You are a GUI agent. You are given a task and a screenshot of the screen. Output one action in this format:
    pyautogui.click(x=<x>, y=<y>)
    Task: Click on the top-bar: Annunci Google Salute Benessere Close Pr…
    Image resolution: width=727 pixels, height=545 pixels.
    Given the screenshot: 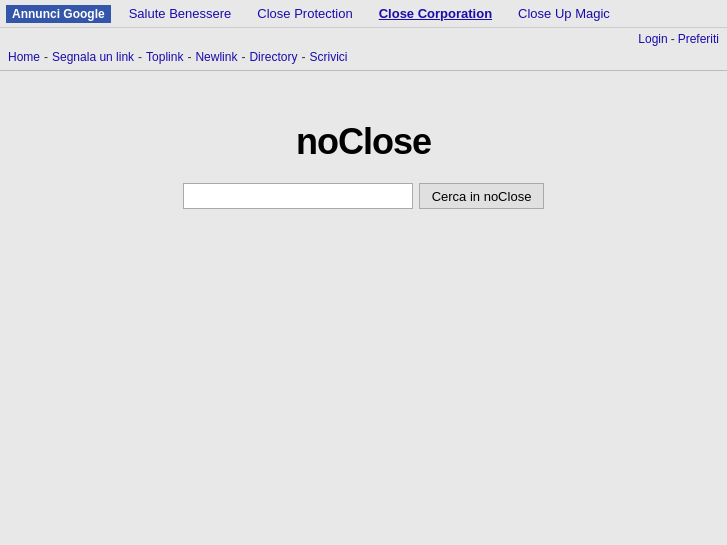 What is the action you would take?
    pyautogui.click(x=364, y=14)
    